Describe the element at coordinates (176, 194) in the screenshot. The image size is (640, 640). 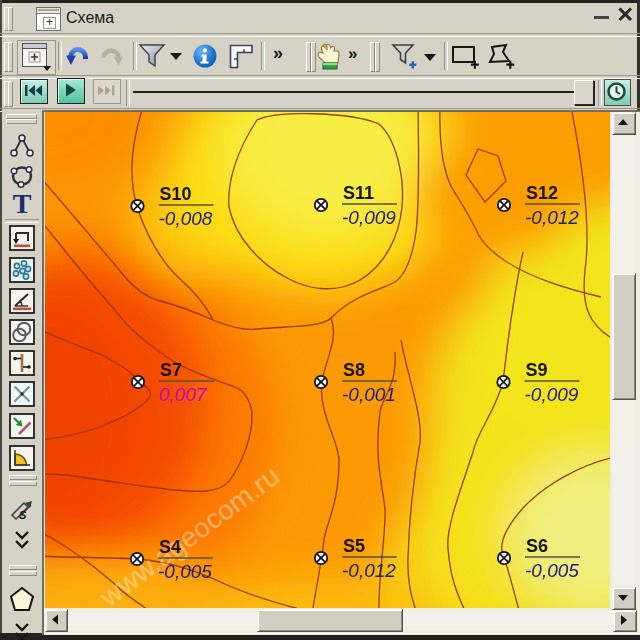
I see `svg-text: S10` at that location.